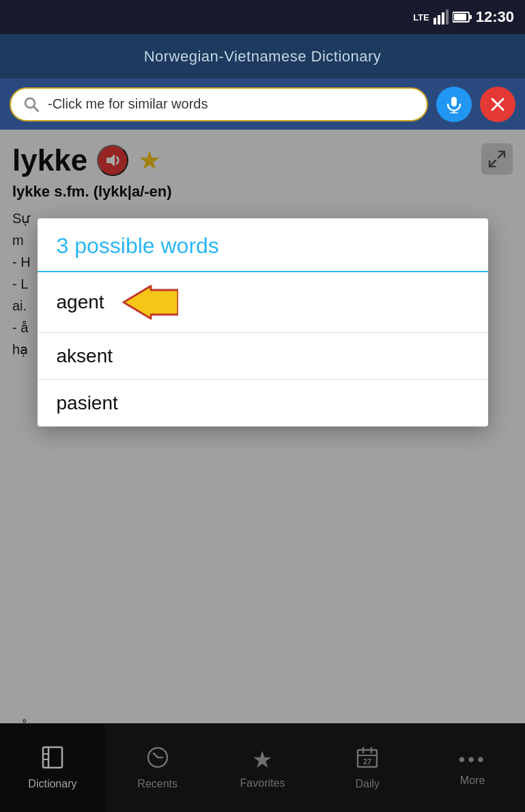  Describe the element at coordinates (31, 104) in the screenshot. I see `search-icon` at that location.